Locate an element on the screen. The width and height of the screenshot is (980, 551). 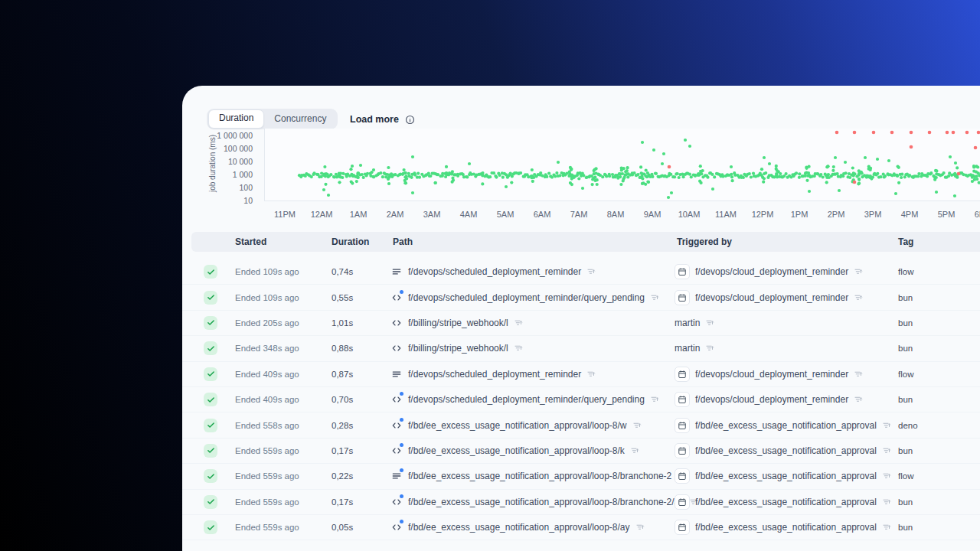
table-row: Ended 348s ago0,88sf/billing/stripe_webh… is located at coordinates (581, 349).